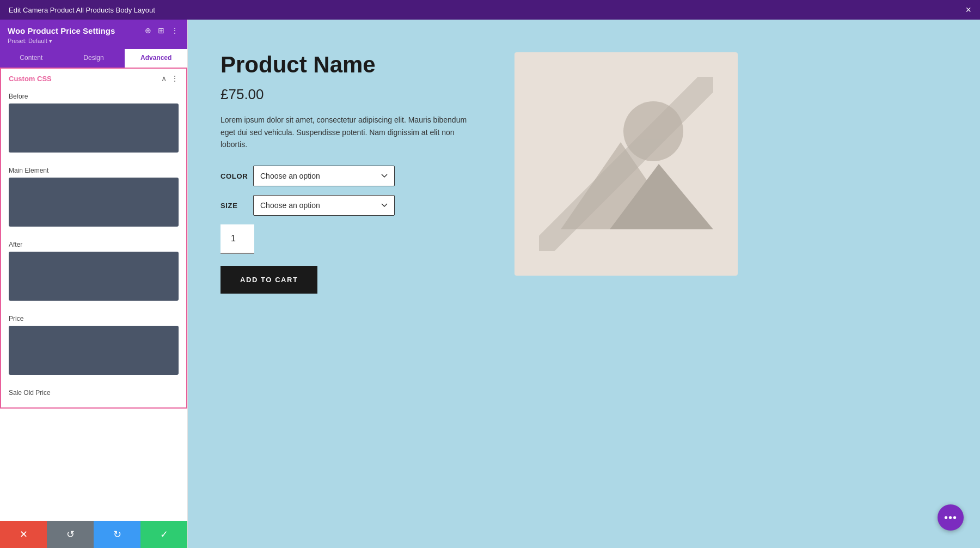 Image resolution: width=980 pixels, height=548 pixels. What do you see at coordinates (164, 534) in the screenshot?
I see `save-icon: ✓` at bounding box center [164, 534].